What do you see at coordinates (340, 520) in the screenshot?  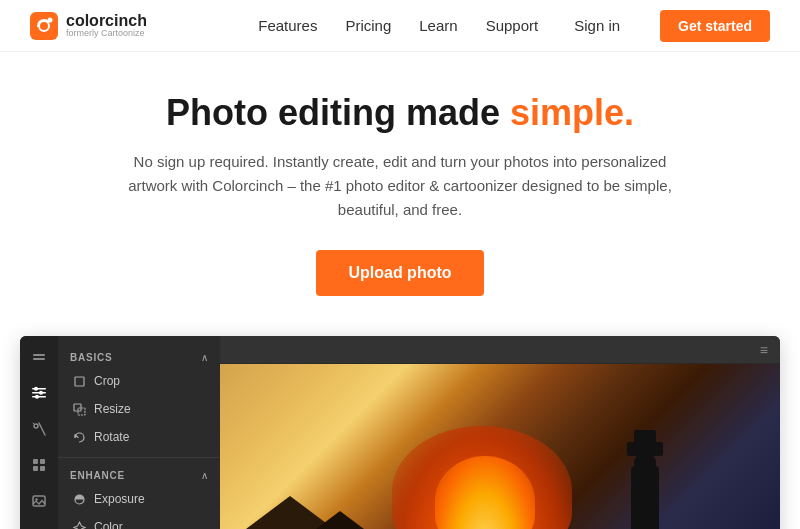 I see `mountain-mid` at bounding box center [340, 520].